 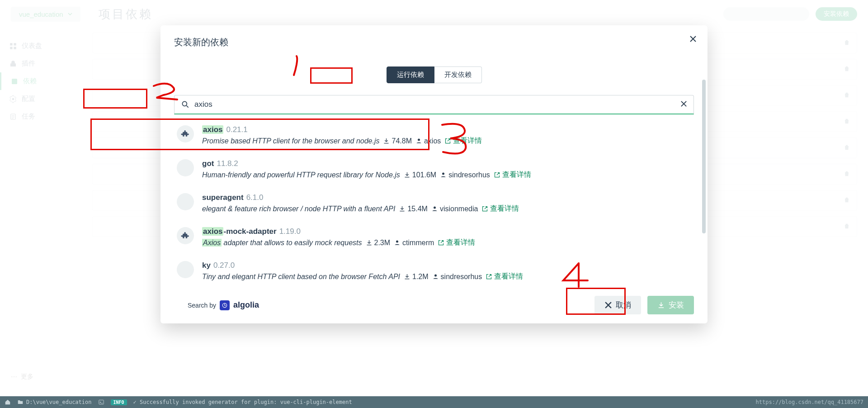 What do you see at coordinates (8, 402) in the screenshot?
I see `home-icon` at bounding box center [8, 402].